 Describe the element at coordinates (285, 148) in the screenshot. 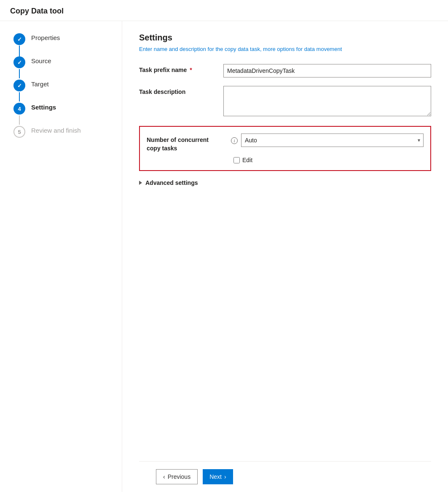

I see `concurrent-section: Number of concurrent copy tasks i Auto 1…` at that location.